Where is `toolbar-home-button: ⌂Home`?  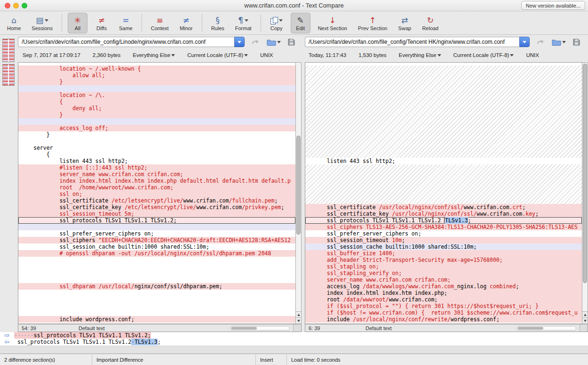 toolbar-home-button: ⌂Home is located at coordinates (14, 23).